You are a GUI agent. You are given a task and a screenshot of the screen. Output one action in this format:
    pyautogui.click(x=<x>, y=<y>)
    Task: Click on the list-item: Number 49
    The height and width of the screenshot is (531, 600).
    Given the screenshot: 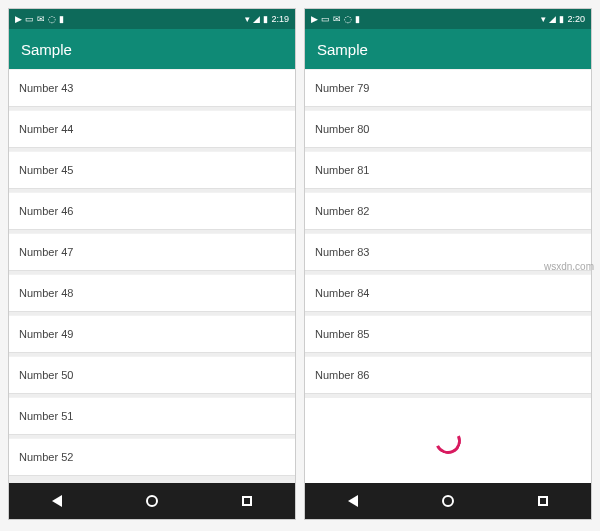 What is the action you would take?
    pyautogui.click(x=152, y=334)
    